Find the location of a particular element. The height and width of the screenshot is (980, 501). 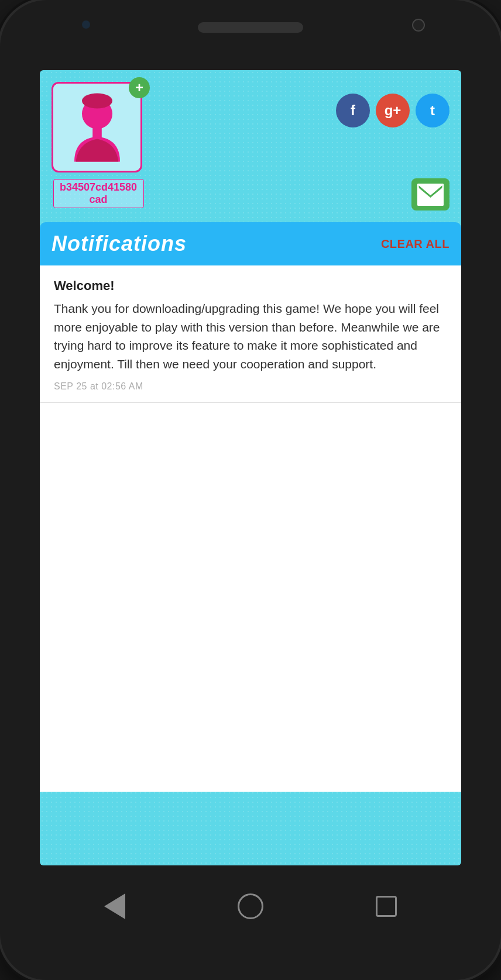

profile-username: b34507cd41580cad is located at coordinates (98, 194).